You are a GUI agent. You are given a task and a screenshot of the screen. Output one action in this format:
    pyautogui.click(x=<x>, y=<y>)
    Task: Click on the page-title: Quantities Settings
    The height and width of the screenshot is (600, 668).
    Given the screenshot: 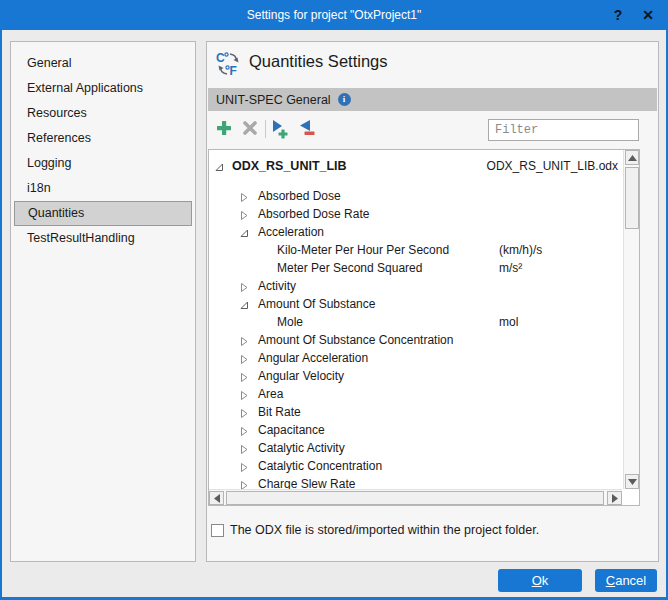 What is the action you would take?
    pyautogui.click(x=318, y=62)
    